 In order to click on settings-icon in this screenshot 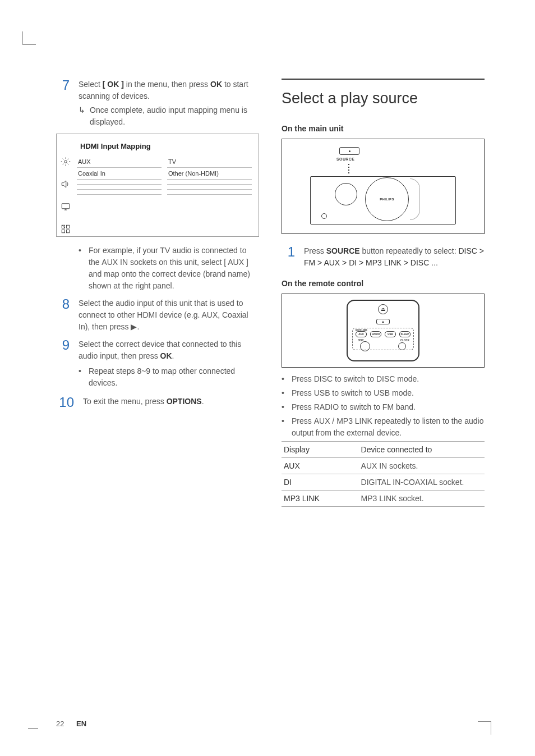, I will do `click(66, 163)`.